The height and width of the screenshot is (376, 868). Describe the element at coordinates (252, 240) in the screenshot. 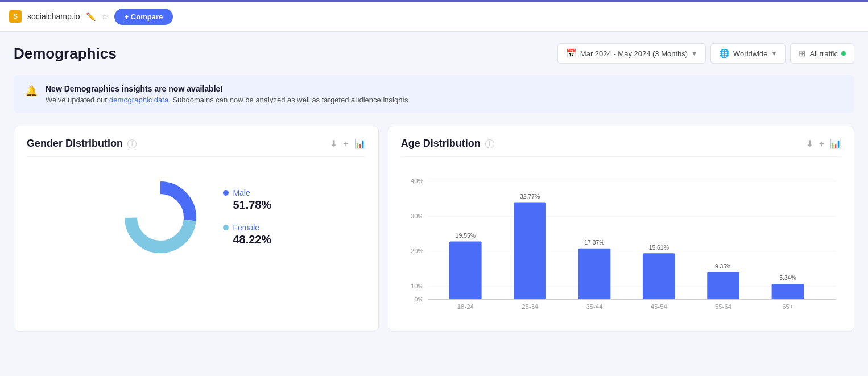

I see `female-value: 48.22%` at that location.